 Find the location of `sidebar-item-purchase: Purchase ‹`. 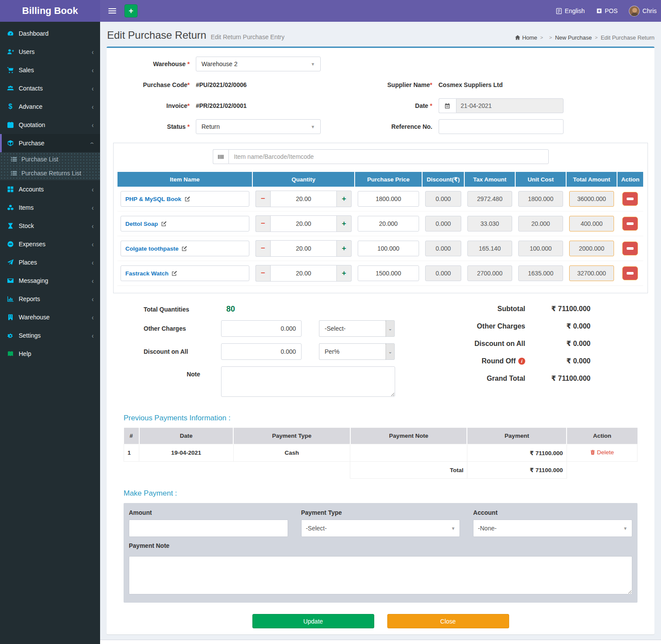

sidebar-item-purchase: Purchase ‹ is located at coordinates (50, 143).